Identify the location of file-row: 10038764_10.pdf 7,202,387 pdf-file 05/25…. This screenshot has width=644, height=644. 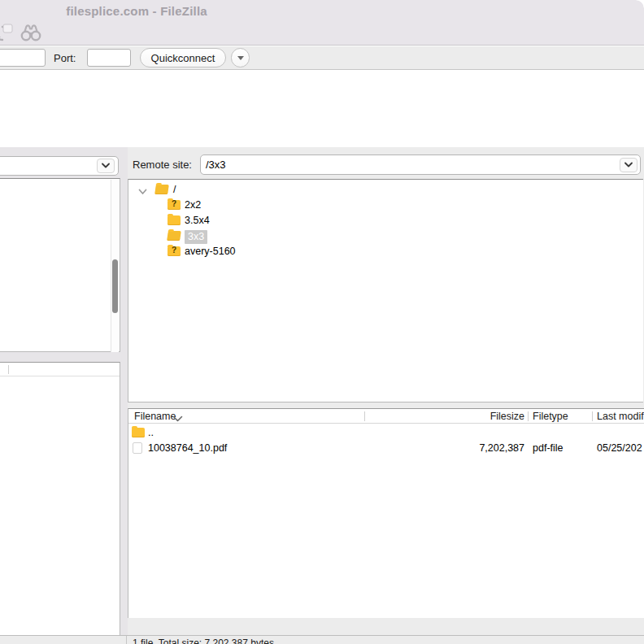
(386, 448).